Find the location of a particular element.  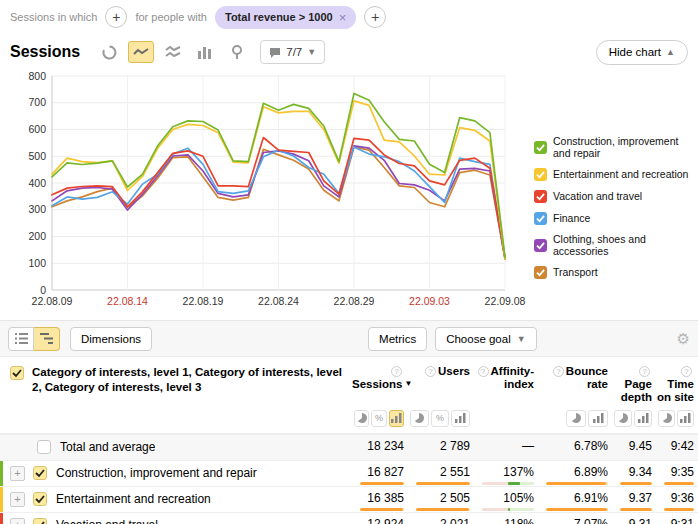

row-values: 16 3852 505105%6.91%9.379:36 is located at coordinates (525, 500).